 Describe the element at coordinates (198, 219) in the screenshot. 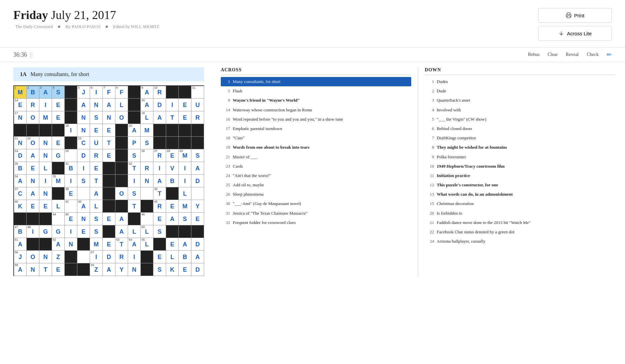

I see `grid-cell-10-14: E` at that location.